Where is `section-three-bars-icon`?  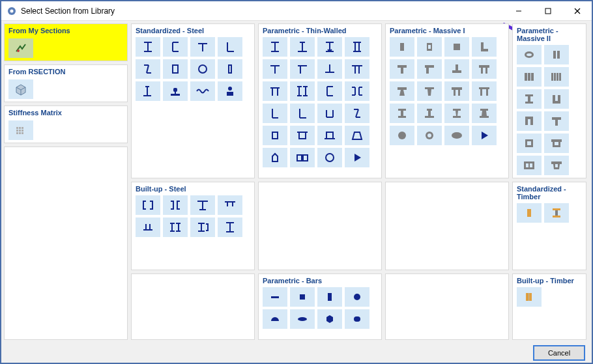
section-three-bars-icon is located at coordinates (529, 77).